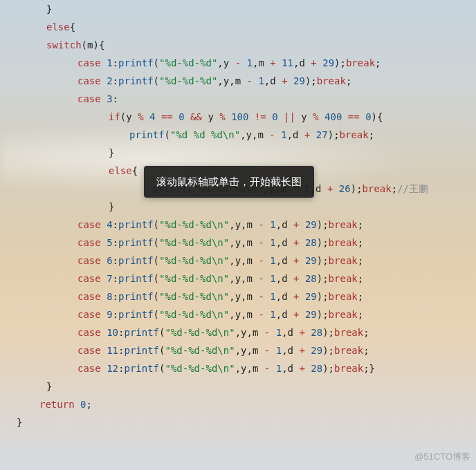 The width and height of the screenshot is (476, 470). I want to click on code-line: if(y % 4 == 0 && y % 100 != 0 || y % 400…, so click(242, 117).